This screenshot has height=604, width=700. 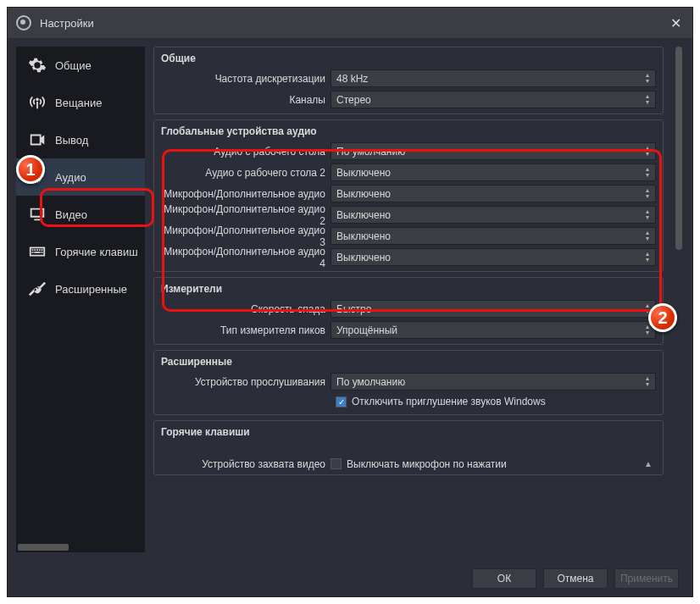 What do you see at coordinates (37, 252) in the screenshot?
I see `keyboard-icon` at bounding box center [37, 252].